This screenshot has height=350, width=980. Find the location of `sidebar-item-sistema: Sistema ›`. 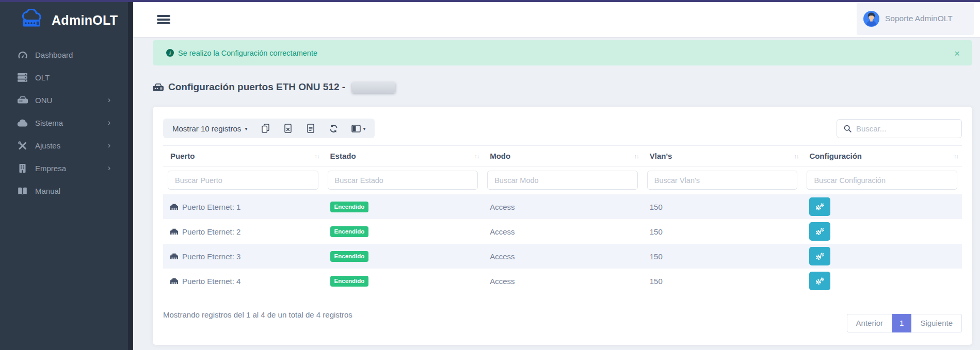

sidebar-item-sistema: Sistema › is located at coordinates (64, 123).